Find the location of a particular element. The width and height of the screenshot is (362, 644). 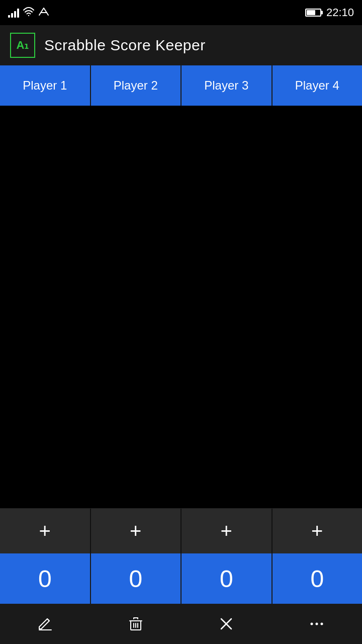

close-icon is located at coordinates (226, 624).